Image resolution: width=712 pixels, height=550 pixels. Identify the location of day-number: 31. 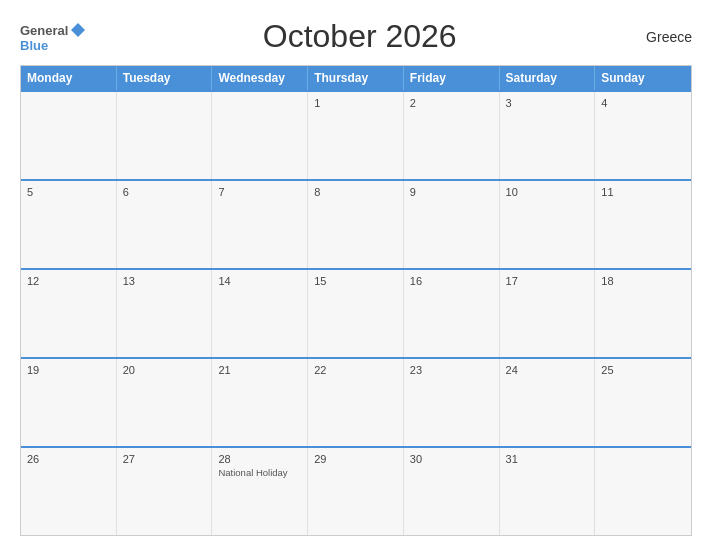
(548, 459).